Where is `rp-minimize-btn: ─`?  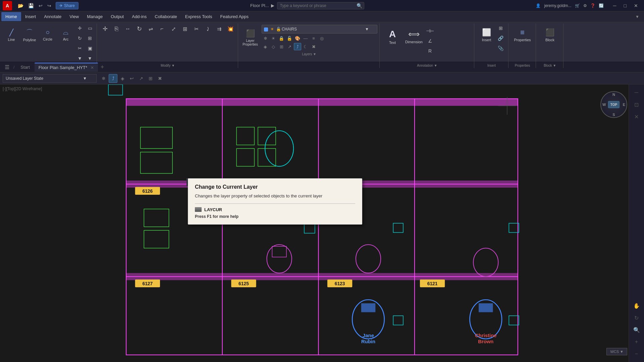 rp-minimize-btn: ─ is located at coordinates (637, 93).